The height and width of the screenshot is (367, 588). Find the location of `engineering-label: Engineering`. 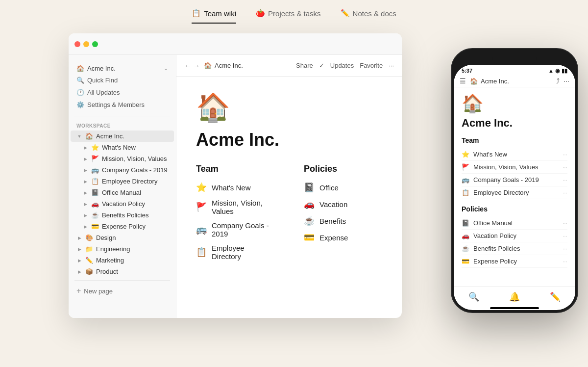

engineering-label: Engineering is located at coordinates (113, 249).